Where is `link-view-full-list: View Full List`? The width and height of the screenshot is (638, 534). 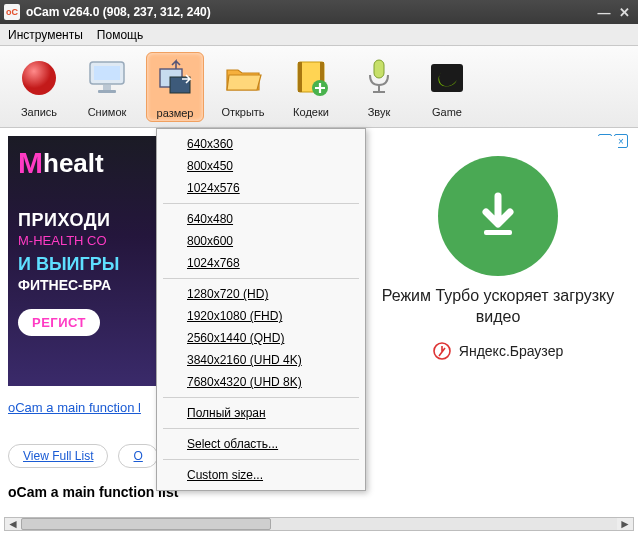
link-view-full-list: View Full List is located at coordinates (58, 456).